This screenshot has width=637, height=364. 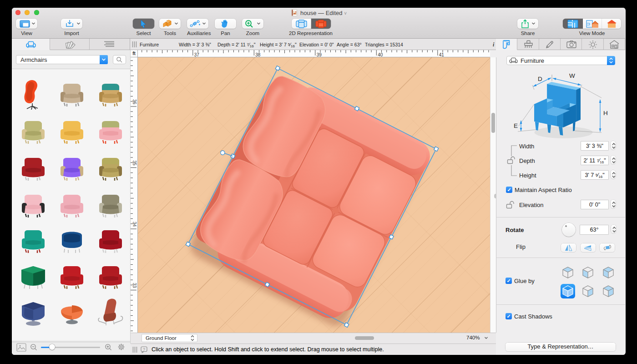 I want to click on svg-text: 36, so click(x=135, y=102).